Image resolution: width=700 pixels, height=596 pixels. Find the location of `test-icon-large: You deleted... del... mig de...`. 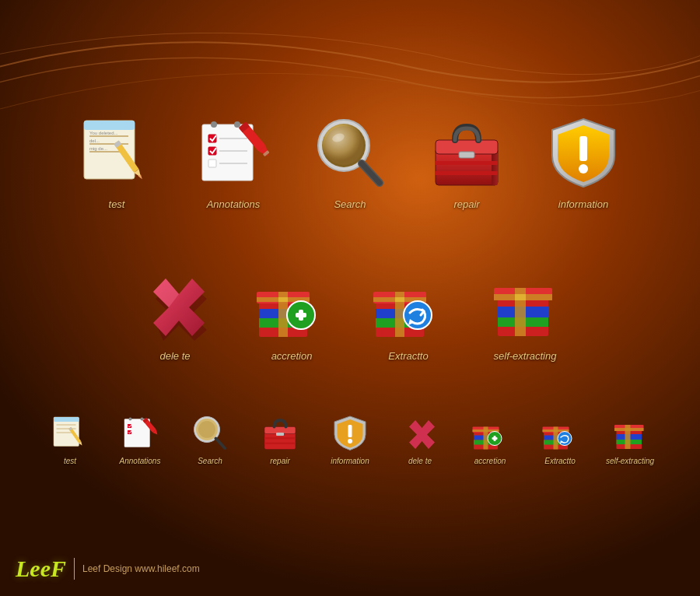

test-icon-large: You deleted... del... mig de... is located at coordinates (117, 152).